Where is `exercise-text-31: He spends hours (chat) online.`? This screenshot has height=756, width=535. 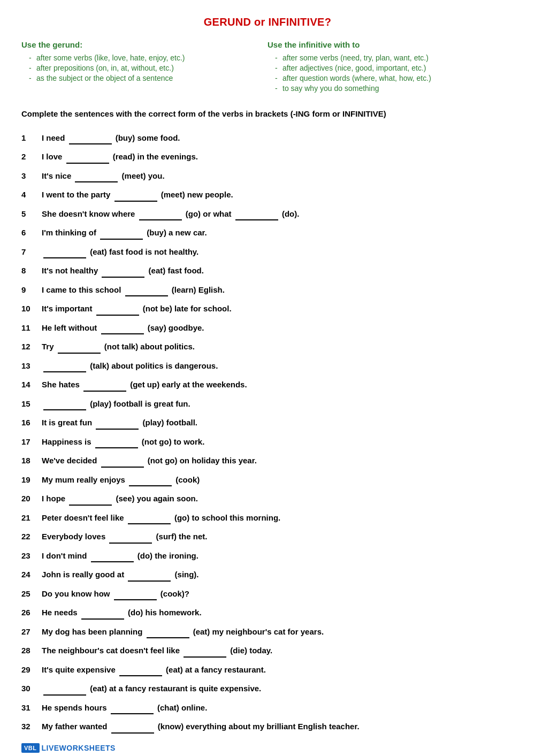 exercise-text-31: He spends hours (chat) online. is located at coordinates (278, 708).